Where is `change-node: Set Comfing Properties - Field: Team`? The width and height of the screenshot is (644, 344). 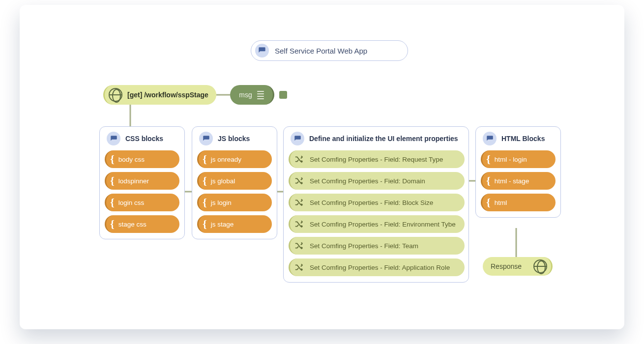
change-node: Set Comfing Properties - Field: Team is located at coordinates (377, 246).